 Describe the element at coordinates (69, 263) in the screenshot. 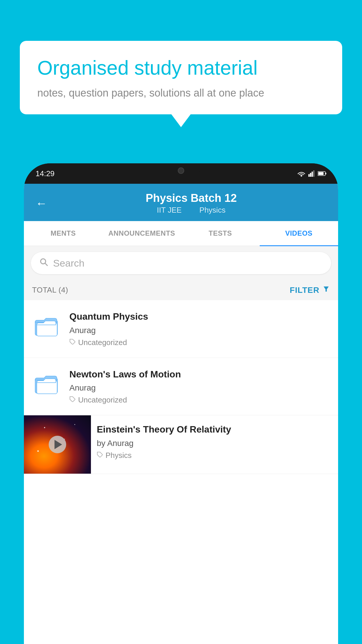

I see `search-placeholder: Search` at that location.